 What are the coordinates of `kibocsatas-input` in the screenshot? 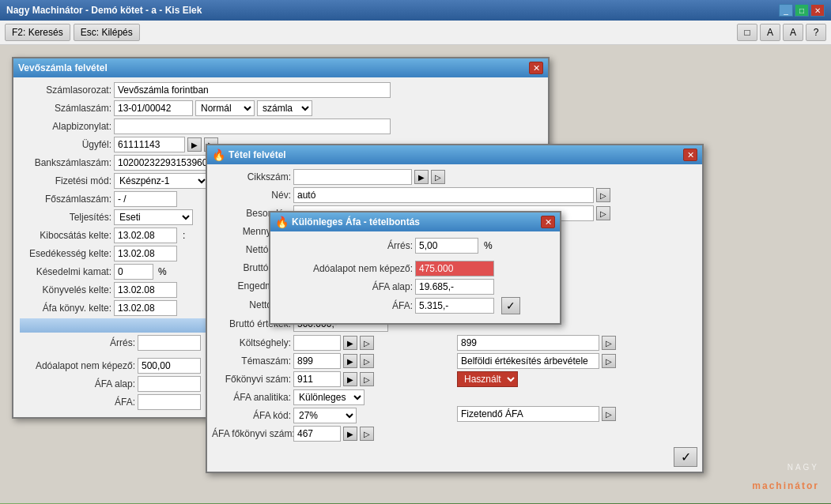 It's located at (145, 235).